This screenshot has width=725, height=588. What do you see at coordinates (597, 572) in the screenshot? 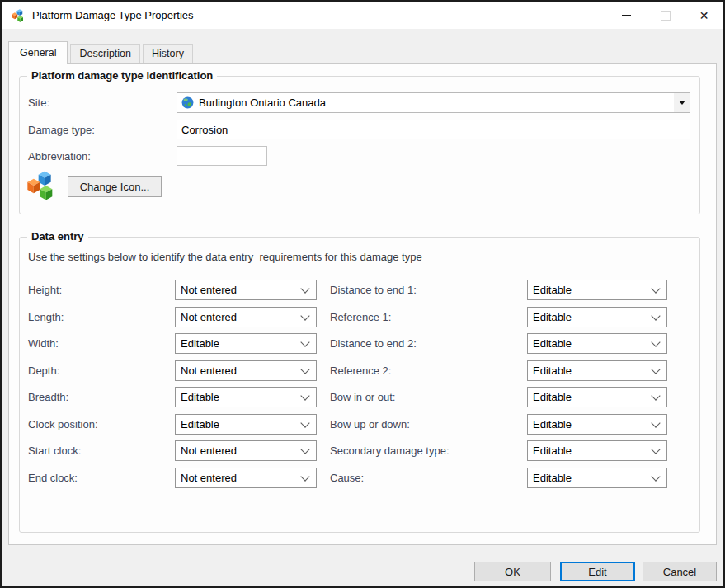
I see `edit-button-label: Edit` at bounding box center [597, 572].